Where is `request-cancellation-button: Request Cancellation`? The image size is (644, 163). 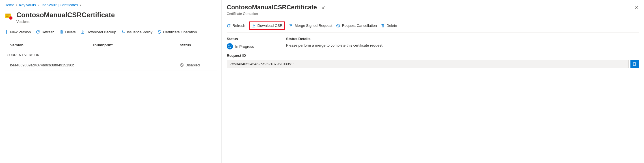 request-cancellation-button: Request Cancellation is located at coordinates (356, 25).